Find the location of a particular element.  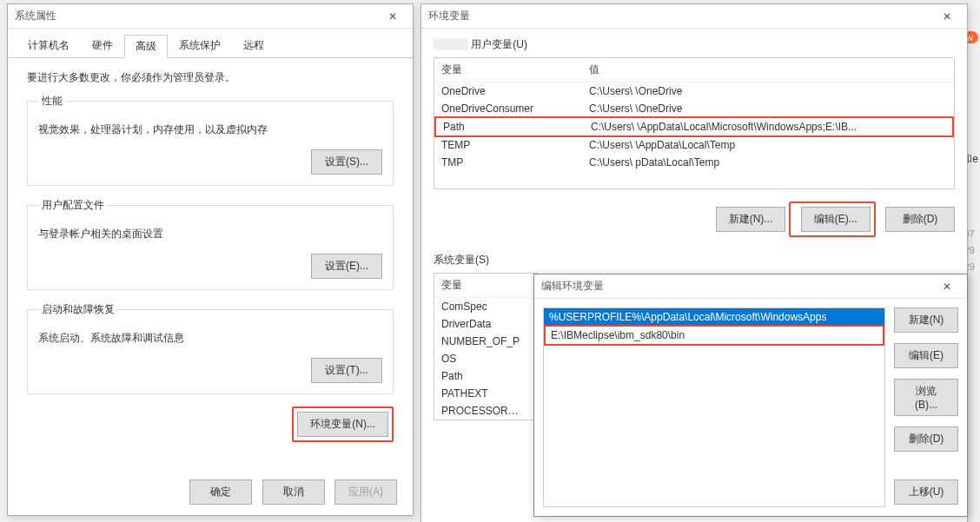

var-name: TEMP is located at coordinates (508, 145).